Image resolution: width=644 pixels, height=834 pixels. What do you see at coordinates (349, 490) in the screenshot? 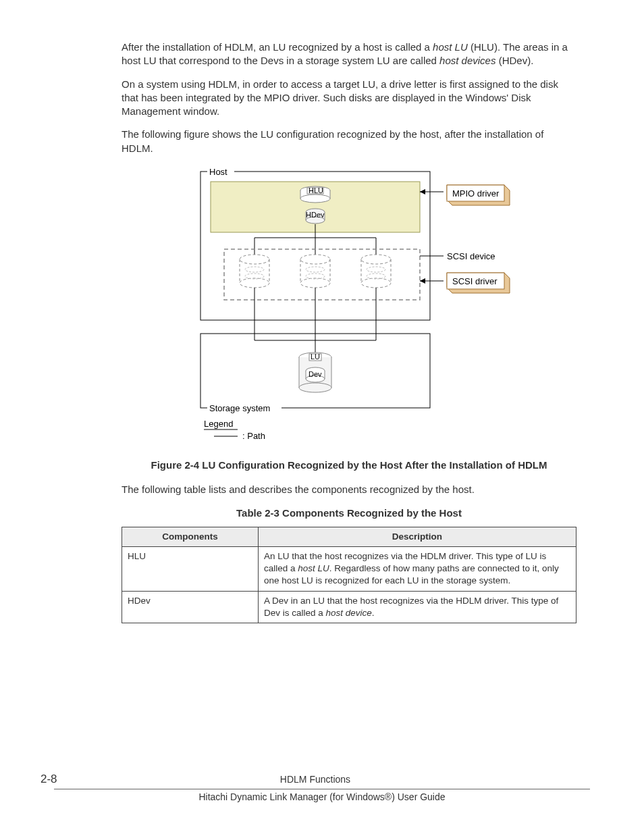
I see `paragraph-4: The following table lists and describes …` at bounding box center [349, 490].